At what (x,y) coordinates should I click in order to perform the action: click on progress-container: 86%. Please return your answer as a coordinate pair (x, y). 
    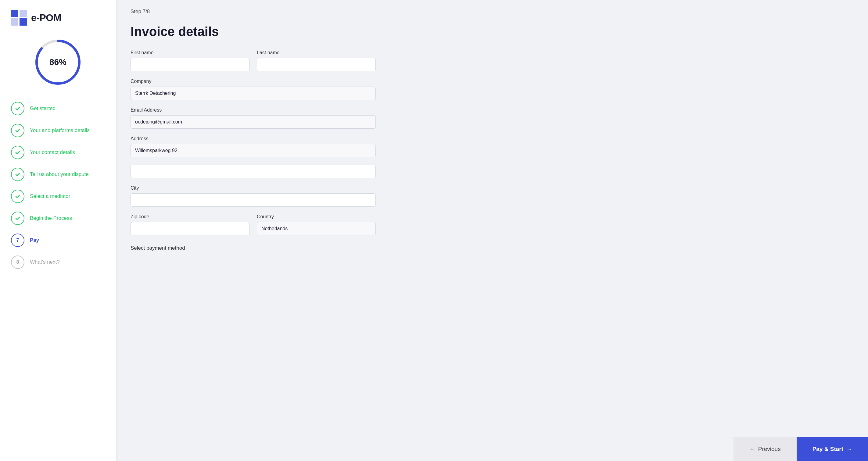
    Looking at the image, I should click on (58, 62).